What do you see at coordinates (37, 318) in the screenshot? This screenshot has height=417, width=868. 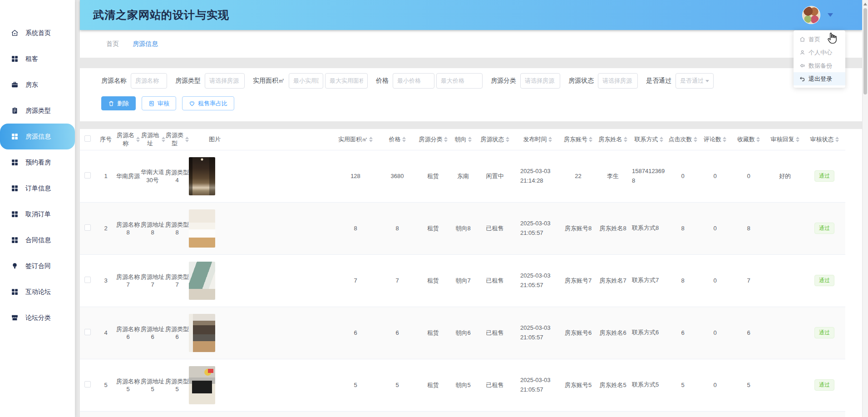 I see `sidebar-item-forum-category: 论坛分类` at bounding box center [37, 318].